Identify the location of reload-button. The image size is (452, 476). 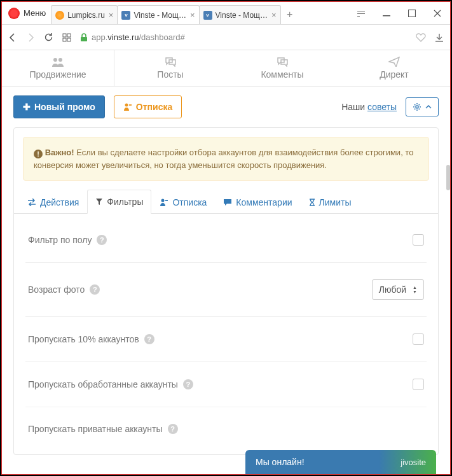
(48, 37).